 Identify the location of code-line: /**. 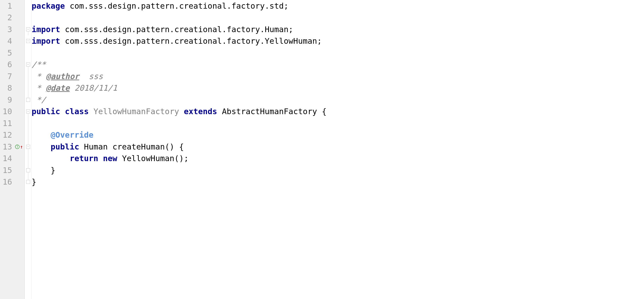
(338, 65).